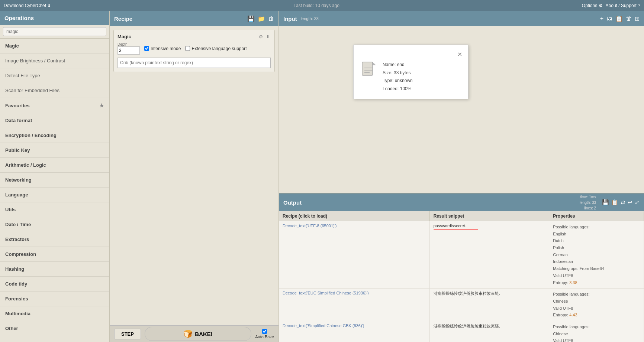  I want to click on disable-icon: ⊘, so click(261, 36).